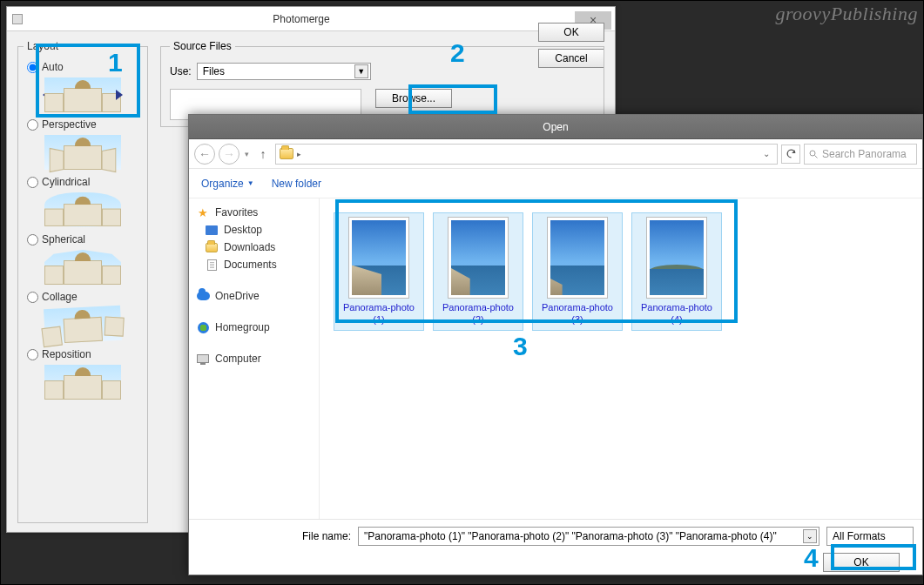 The image size is (924, 585). Describe the element at coordinates (414, 98) in the screenshot. I see `browse-button: Browse...` at that location.